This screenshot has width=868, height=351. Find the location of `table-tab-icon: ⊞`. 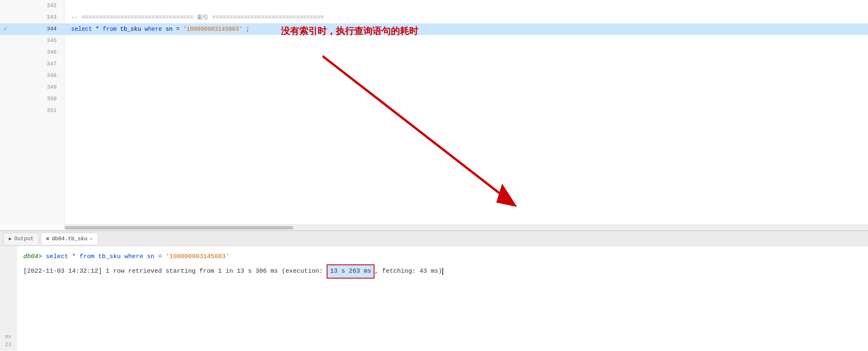

table-tab-icon: ⊞ is located at coordinates (47, 239).